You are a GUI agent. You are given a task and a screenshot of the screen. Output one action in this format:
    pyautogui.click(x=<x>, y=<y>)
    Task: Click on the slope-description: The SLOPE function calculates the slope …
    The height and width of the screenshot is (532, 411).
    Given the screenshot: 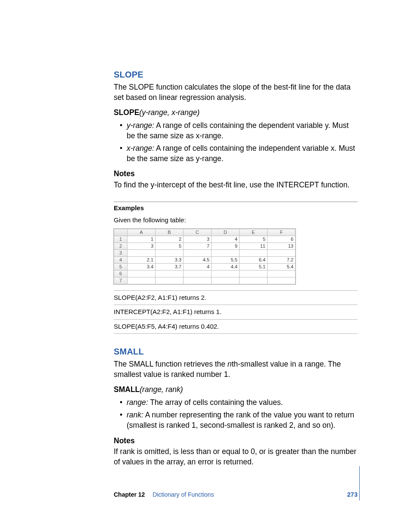 What is the action you would take?
    pyautogui.click(x=236, y=92)
    